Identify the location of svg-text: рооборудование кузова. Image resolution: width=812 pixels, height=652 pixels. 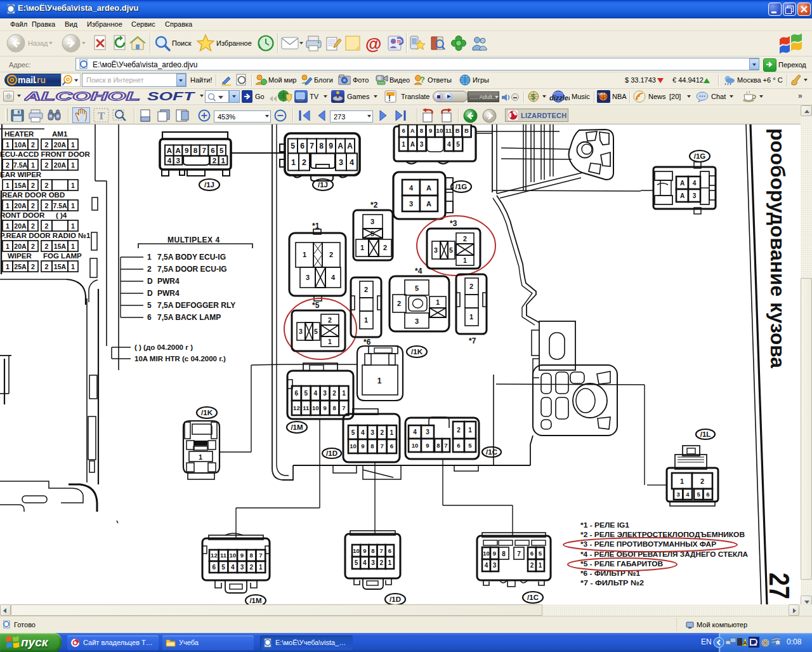
(778, 249).